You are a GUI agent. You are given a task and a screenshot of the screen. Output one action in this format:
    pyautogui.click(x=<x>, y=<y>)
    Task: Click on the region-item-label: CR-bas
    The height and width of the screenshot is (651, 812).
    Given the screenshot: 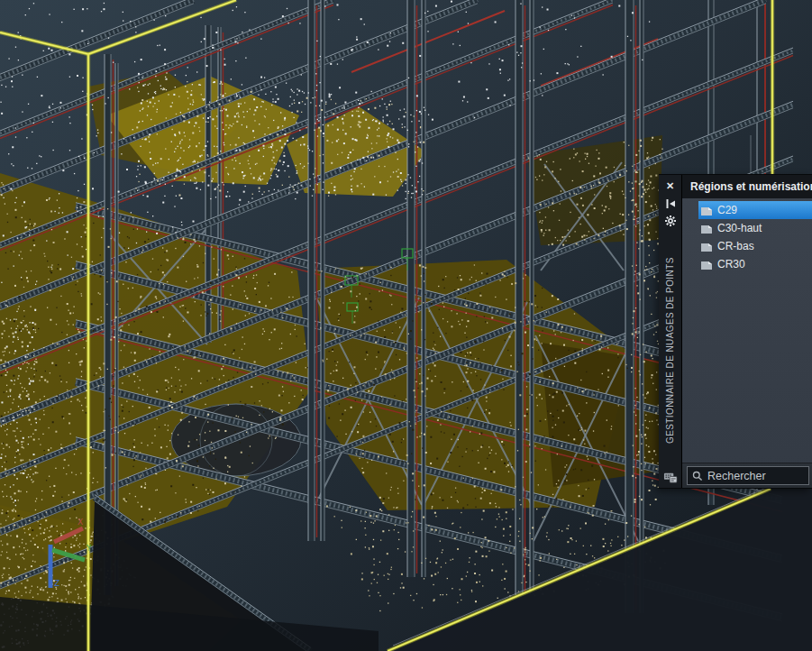 What is the action you would take?
    pyautogui.click(x=735, y=246)
    